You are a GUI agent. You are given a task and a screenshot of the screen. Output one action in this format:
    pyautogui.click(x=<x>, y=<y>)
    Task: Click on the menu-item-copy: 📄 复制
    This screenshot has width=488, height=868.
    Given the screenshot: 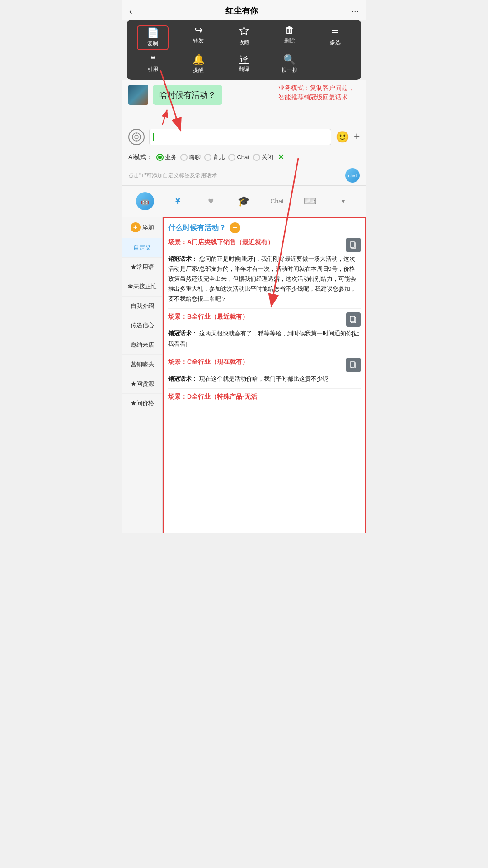 What is the action you would take?
    pyautogui.click(x=153, y=38)
    